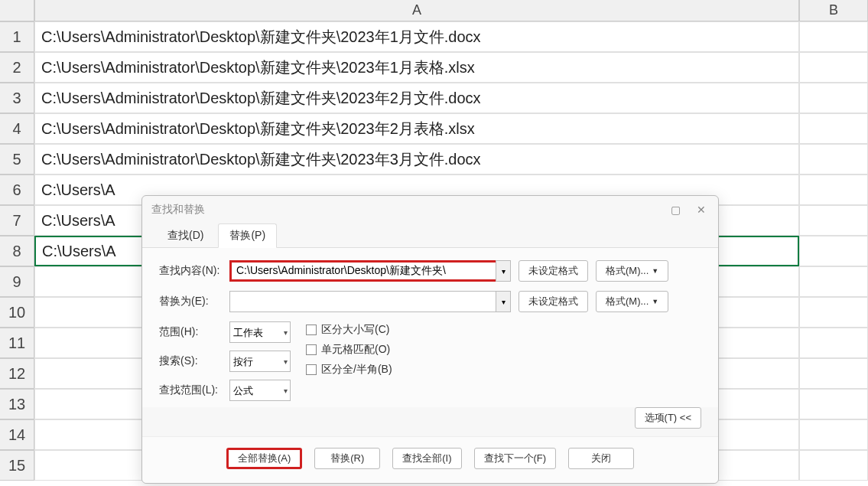  What do you see at coordinates (248, 236) in the screenshot?
I see `tab-replace: 替换(P)` at bounding box center [248, 236].